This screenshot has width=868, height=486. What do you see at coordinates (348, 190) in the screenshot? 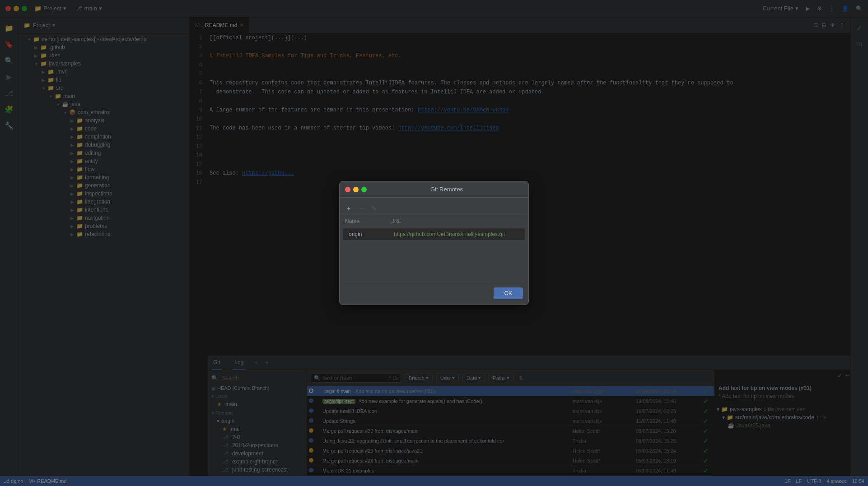
I see `modal-close-button` at bounding box center [348, 190].